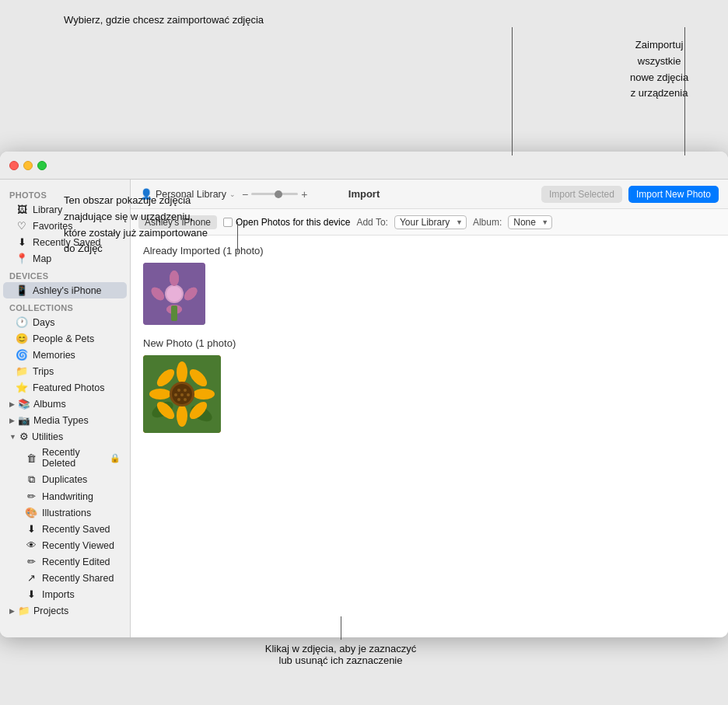 The image size is (728, 705). Describe the element at coordinates (174, 294) in the screenshot. I see `flower-svg-imported` at that location.